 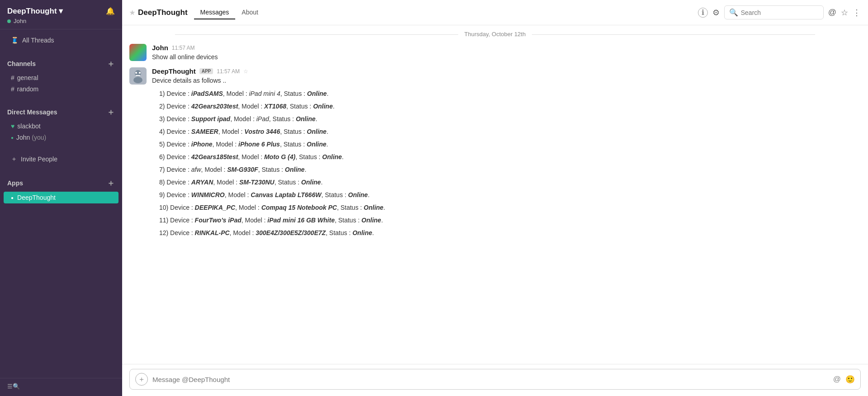 I want to click on hash-icon-random: #, so click(x=13, y=89).